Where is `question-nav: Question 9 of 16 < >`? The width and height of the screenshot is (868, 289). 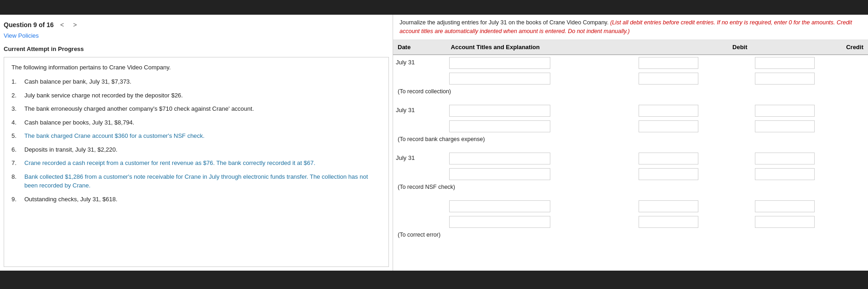 question-nav: Question 9 of 16 < > is located at coordinates (196, 23).